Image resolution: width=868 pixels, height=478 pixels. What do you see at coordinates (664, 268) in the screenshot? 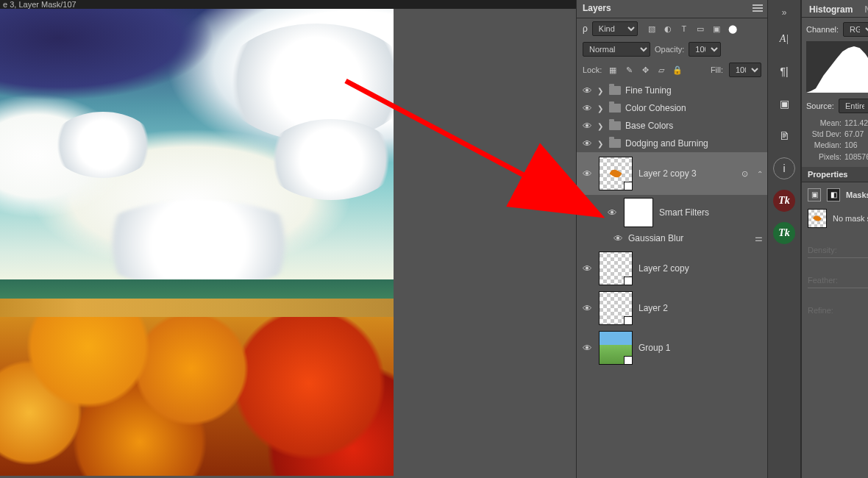
I see `layer-name: Layer 2 copy` at bounding box center [664, 268].